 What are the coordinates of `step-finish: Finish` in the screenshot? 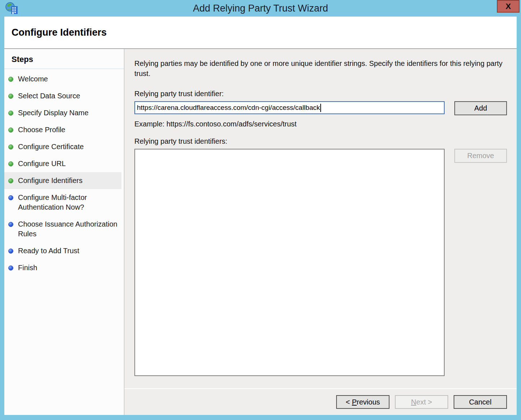 It's located at (63, 268).